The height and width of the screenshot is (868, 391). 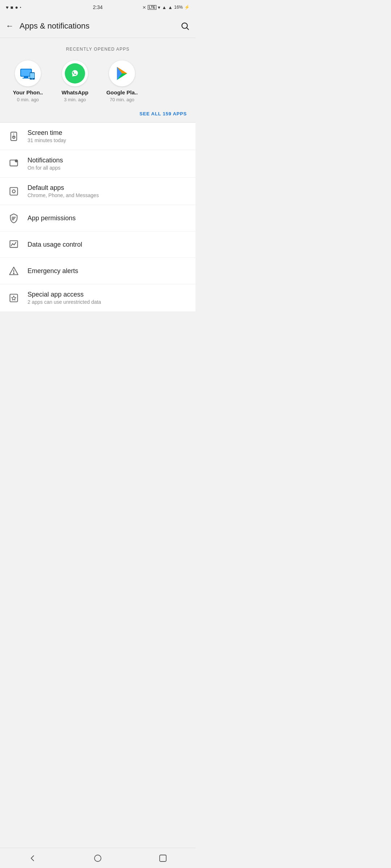 What do you see at coordinates (14, 298) in the screenshot?
I see `star-icon` at bounding box center [14, 298].